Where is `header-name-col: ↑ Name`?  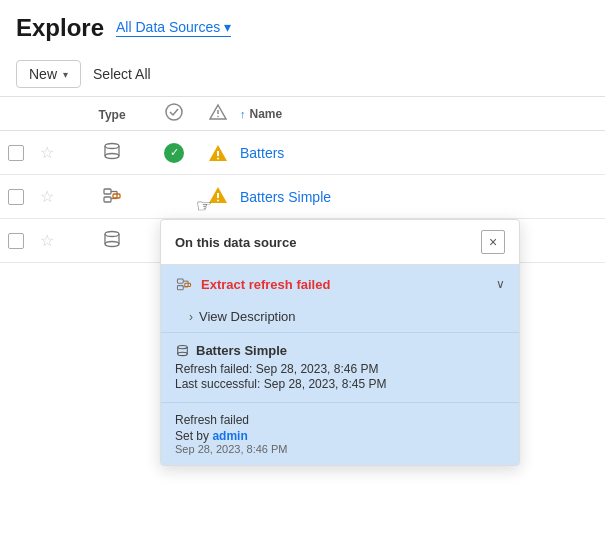 header-name-col: ↑ Name is located at coordinates (418, 114).